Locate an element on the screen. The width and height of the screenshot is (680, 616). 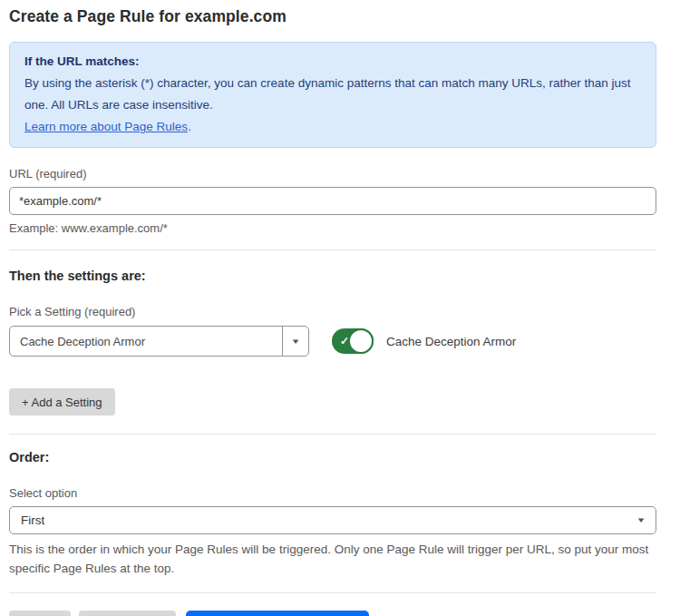
setting-select-value: Cache Deception Armor is located at coordinates (146, 341).